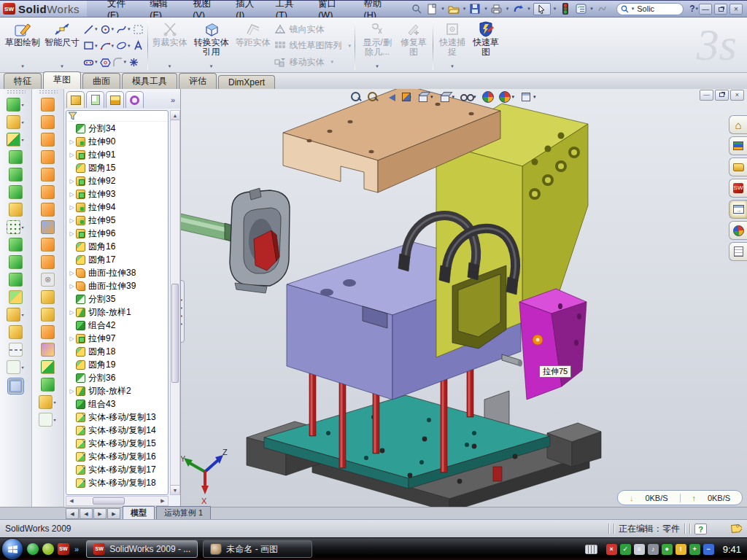 The width and height of the screenshot is (747, 560). Describe the element at coordinates (694, 550) in the screenshot. I see `defense-plus-tray-icon: +` at that location.